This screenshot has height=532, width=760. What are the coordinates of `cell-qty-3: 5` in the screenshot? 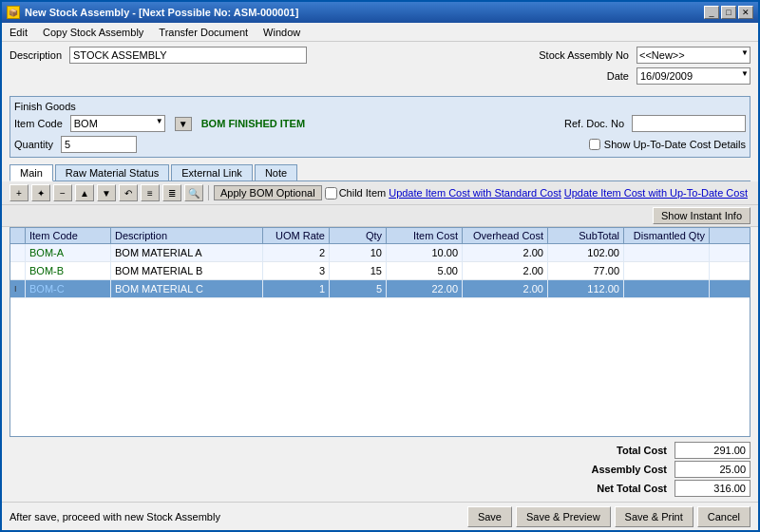 It's located at (358, 289).